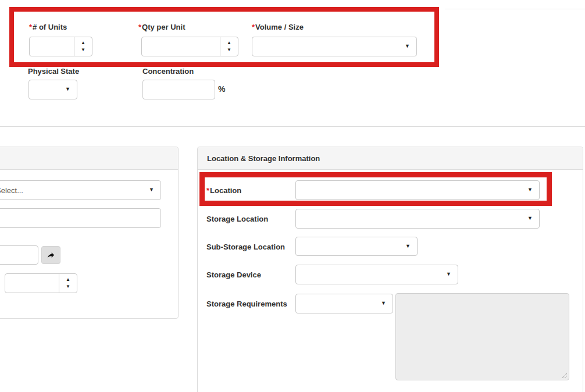  Describe the element at coordinates (356, 247) in the screenshot. I see `sub-storage-location-select: ▼` at that location.